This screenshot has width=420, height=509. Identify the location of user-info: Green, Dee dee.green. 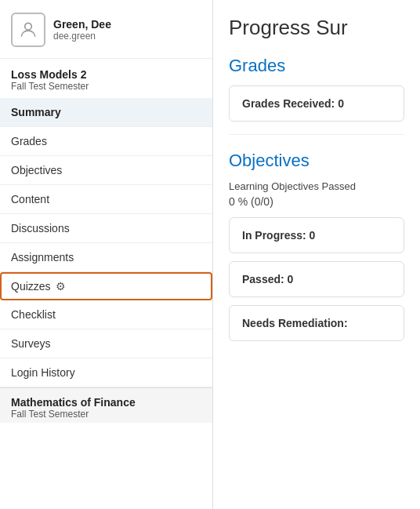
(82, 30).